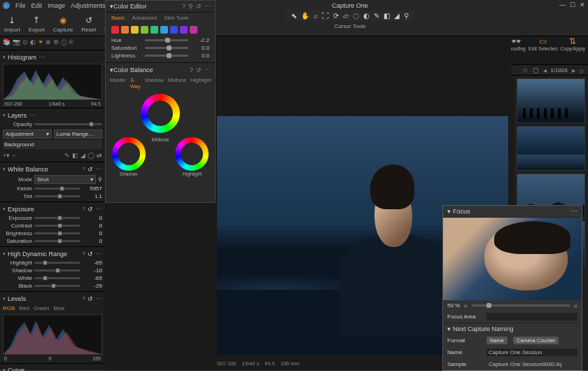 The height and width of the screenshot is (387, 588). What do you see at coordinates (52, 335) in the screenshot?
I see `levels-histogram` at bounding box center [52, 335].